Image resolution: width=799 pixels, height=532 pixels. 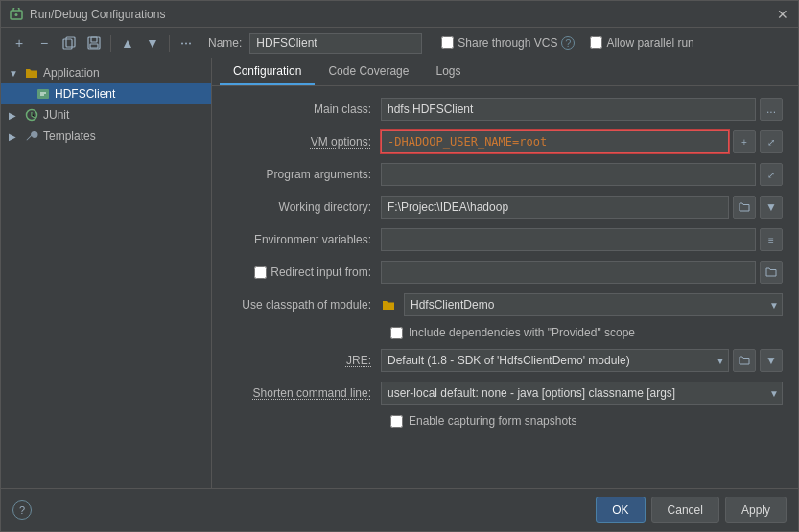 I want to click on env-browse-button: ≡, so click(x=771, y=240).